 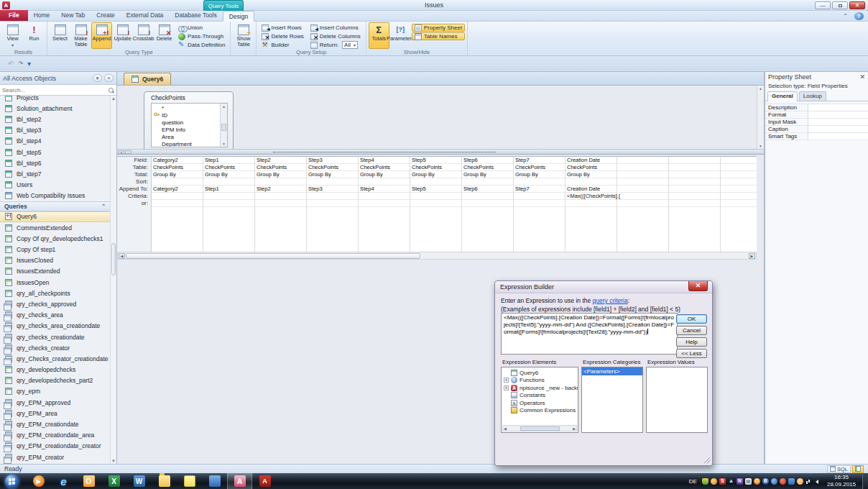 I want to click on nav-item-qry-epm-approved: qry_EPM_approved, so click(x=55, y=403).